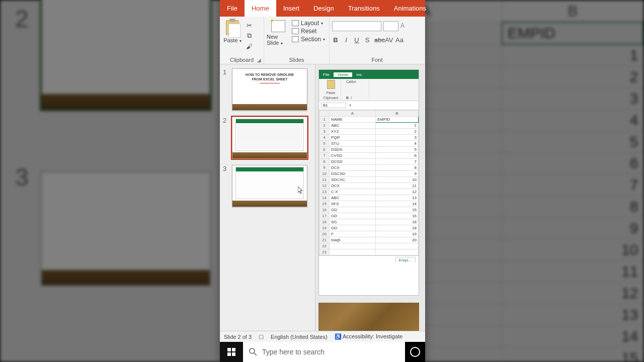 The height and width of the screenshot is (362, 644). What do you see at coordinates (249, 36) in the screenshot?
I see `copy-icon: ⧉` at bounding box center [249, 36].